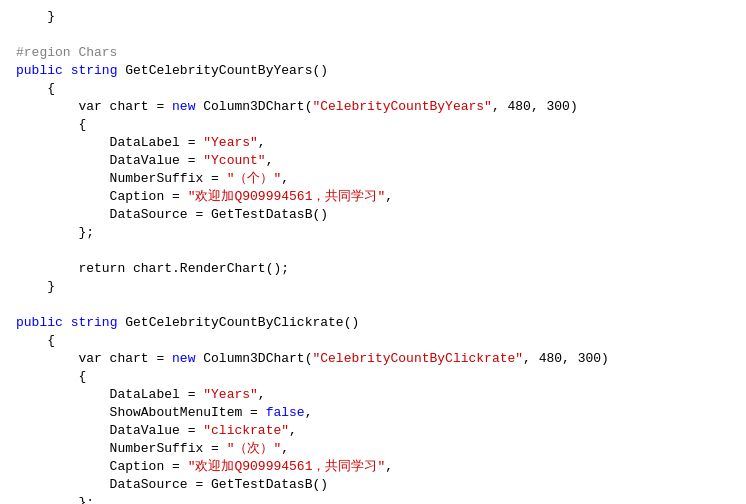  I want to click on code-line: public string GetCelebrityCountByYears(), so click(373, 71).